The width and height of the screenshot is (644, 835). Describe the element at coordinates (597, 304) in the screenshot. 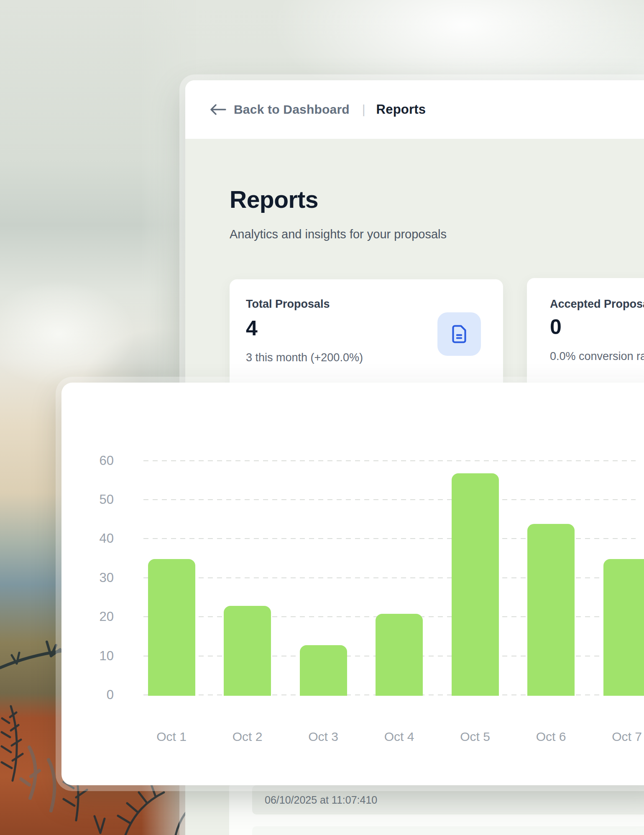

I see `stat-label: Accepted Proposals` at that location.